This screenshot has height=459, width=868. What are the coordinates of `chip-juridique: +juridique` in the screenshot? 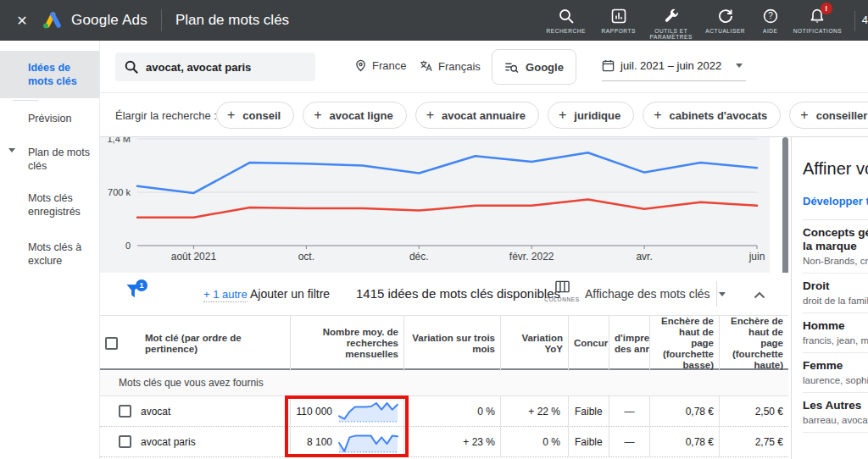 It's located at (591, 115).